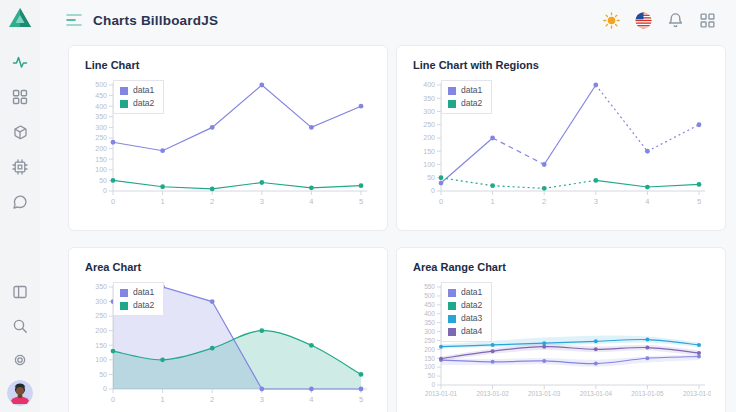 Image resolution: width=736 pixels, height=412 pixels. Describe the element at coordinates (648, 394) in the screenshot. I see `svg-text: 2013-01-05` at that location.